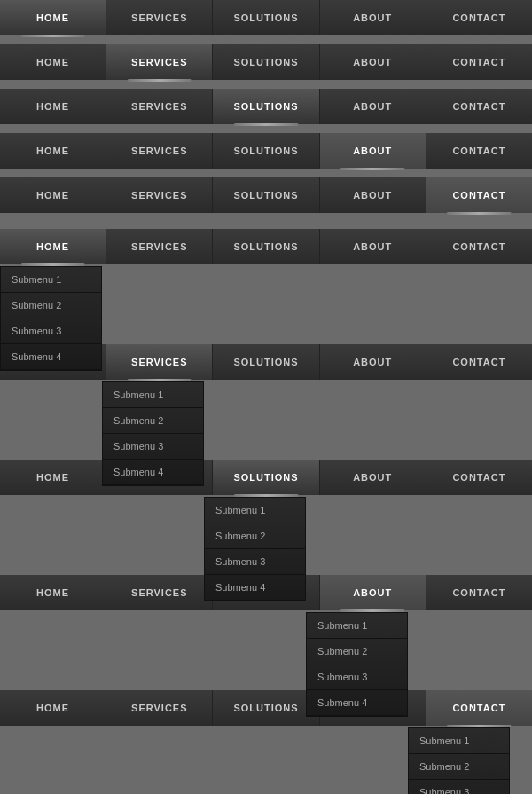 Image resolution: width=532 pixels, height=794 pixels. What do you see at coordinates (53, 247) in the screenshot?
I see `nav-home-6: HOME` at bounding box center [53, 247].